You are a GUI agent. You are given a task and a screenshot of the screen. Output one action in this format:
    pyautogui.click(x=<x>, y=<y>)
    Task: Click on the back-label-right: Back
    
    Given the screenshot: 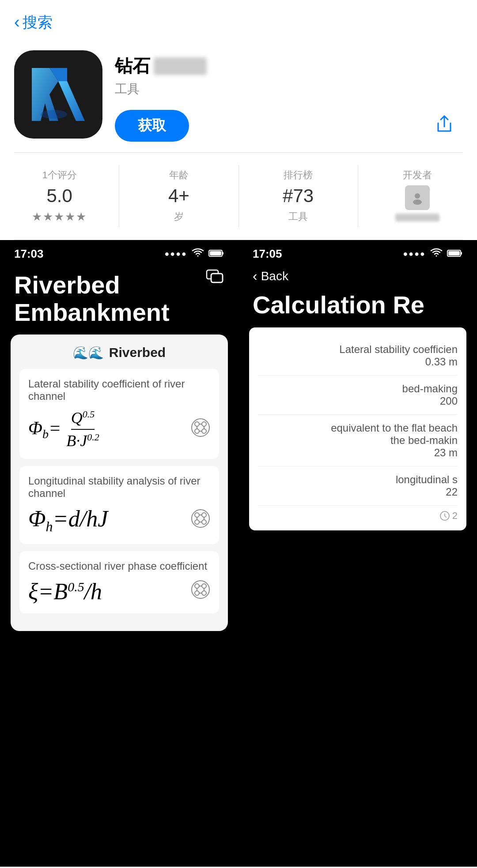 What is the action you would take?
    pyautogui.click(x=275, y=276)
    